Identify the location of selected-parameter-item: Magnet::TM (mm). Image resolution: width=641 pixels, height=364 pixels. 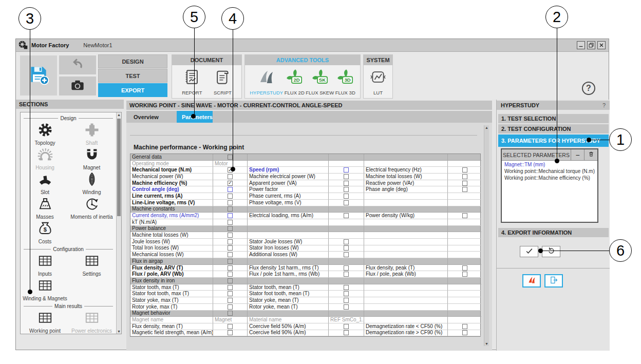
(550, 164).